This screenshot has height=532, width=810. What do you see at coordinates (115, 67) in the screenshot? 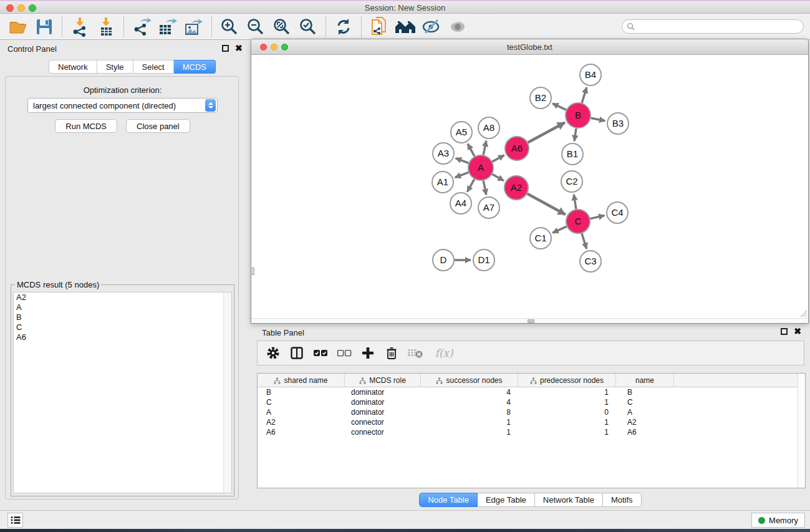
I see `tab-style: Style` at bounding box center [115, 67].